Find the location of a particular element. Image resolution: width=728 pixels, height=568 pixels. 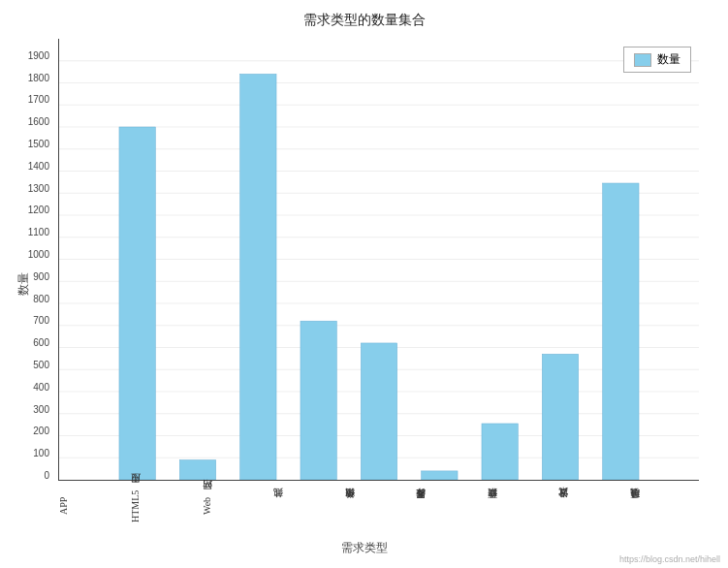

x-tick-label: 其他 is located at coordinates (306, 507).